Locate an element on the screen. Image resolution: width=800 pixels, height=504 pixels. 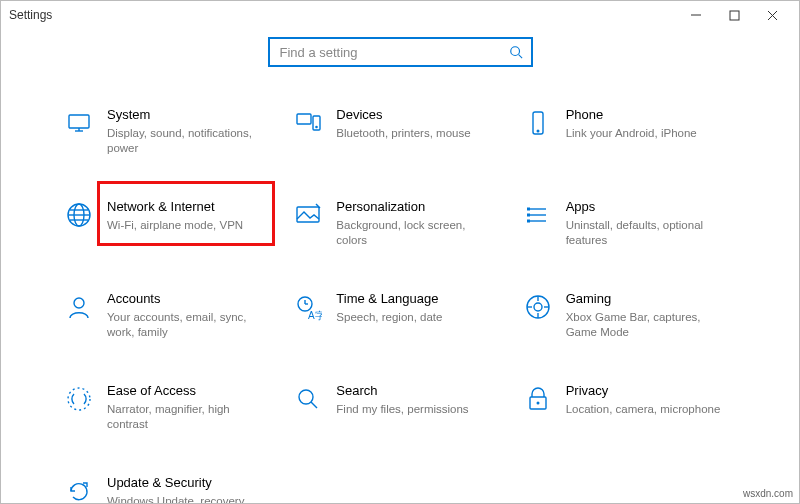
settings-tile-search: SearchFind my files, permissions is located at coordinates (400, 408).